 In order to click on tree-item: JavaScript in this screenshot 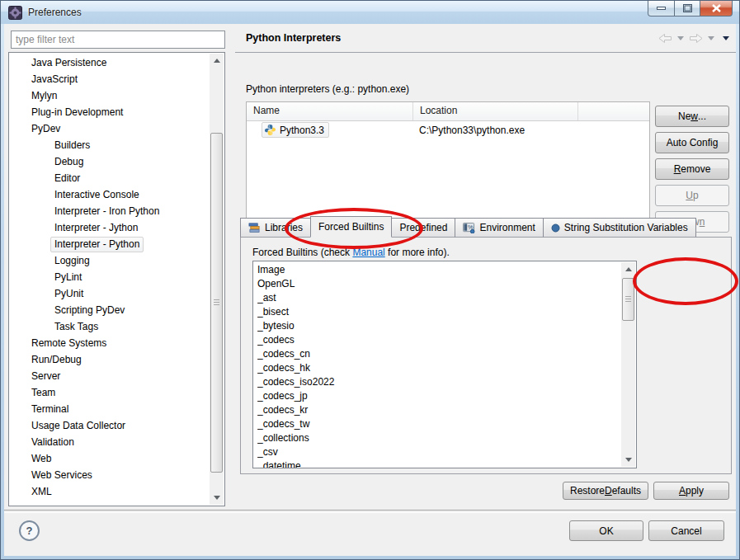, I will do `click(109, 79)`.